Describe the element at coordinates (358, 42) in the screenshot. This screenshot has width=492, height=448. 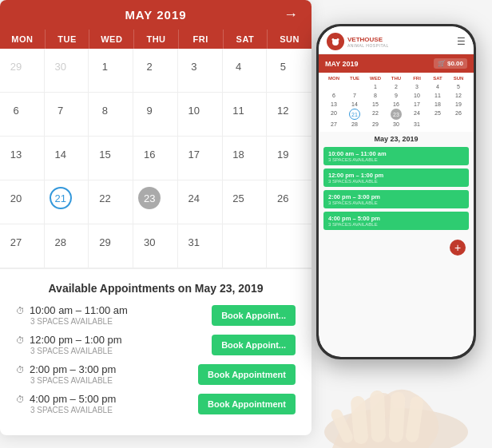
I see `phone-logo: VETHOUSE ANIMAL HOSPITAL` at that location.